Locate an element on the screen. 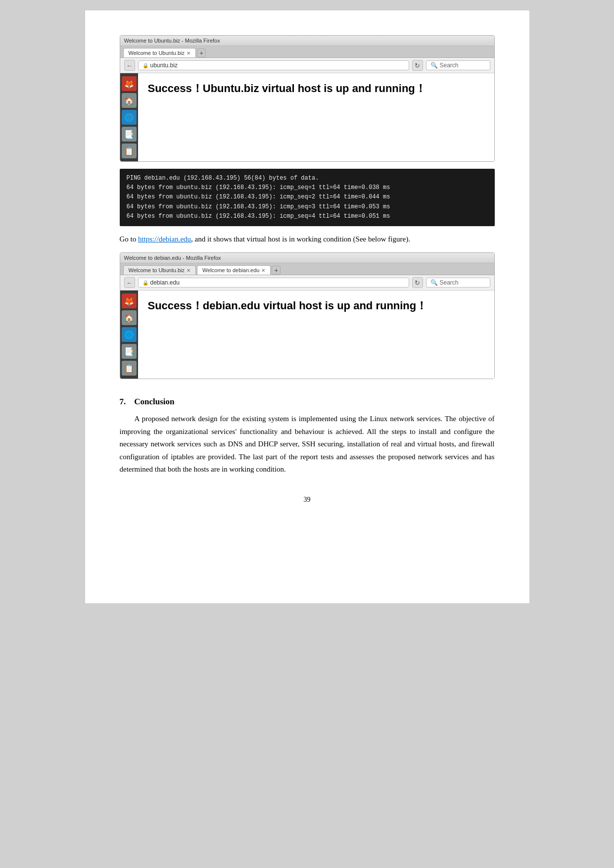  sidebar-icon-history-1: 📋 is located at coordinates (129, 151).